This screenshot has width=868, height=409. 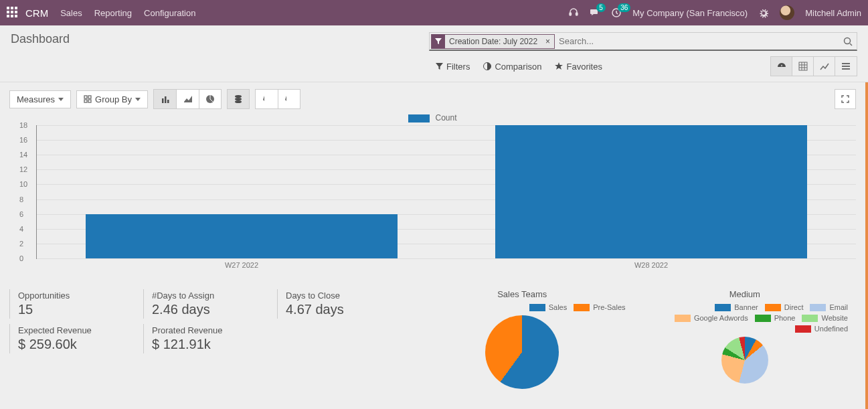 I want to click on debug-icon, so click(x=764, y=13).